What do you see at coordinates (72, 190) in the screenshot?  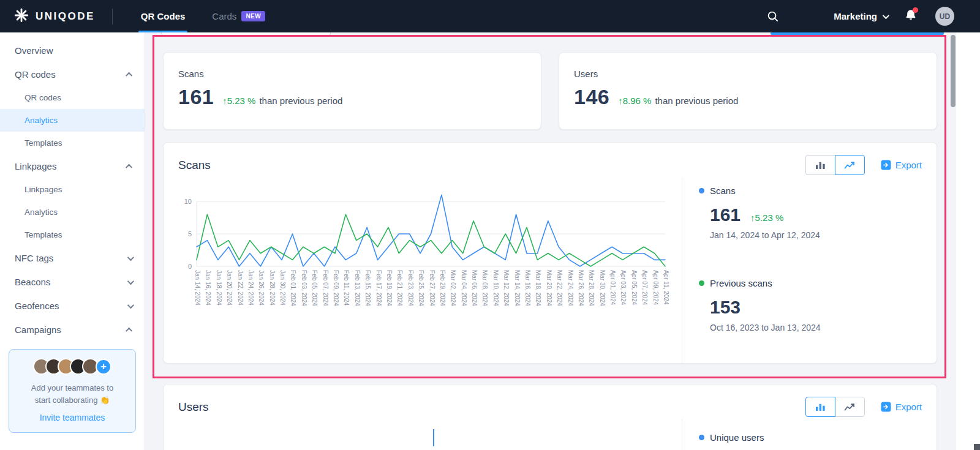 I see `sidebar-item-linkpages: Linkpages` at bounding box center [72, 190].